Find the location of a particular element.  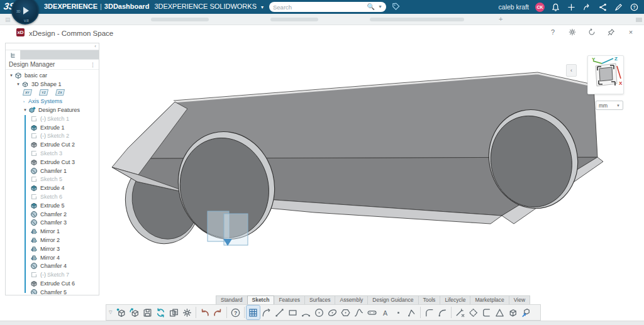

ribbon-tab-view: View is located at coordinates (519, 300).